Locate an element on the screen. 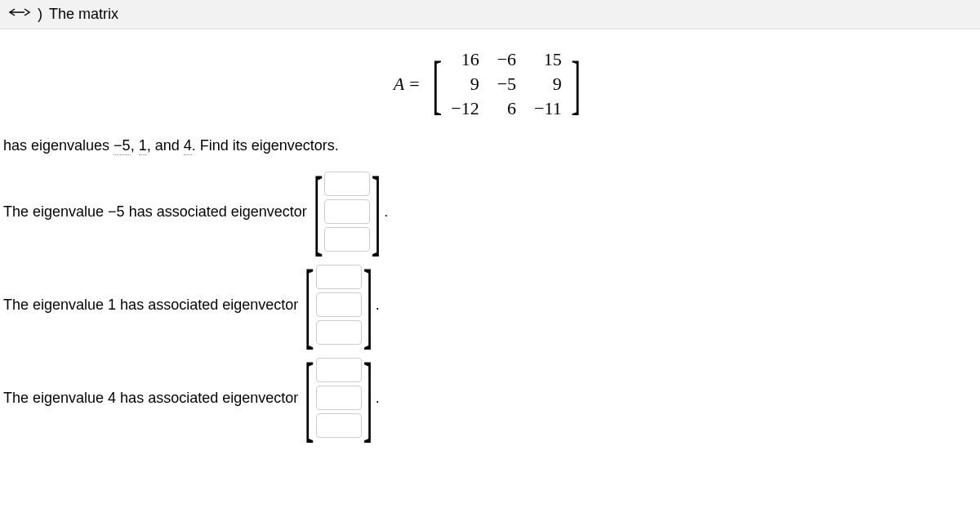 Image resolution: width=980 pixels, height=513 pixels. text: , and is located at coordinates (165, 145).